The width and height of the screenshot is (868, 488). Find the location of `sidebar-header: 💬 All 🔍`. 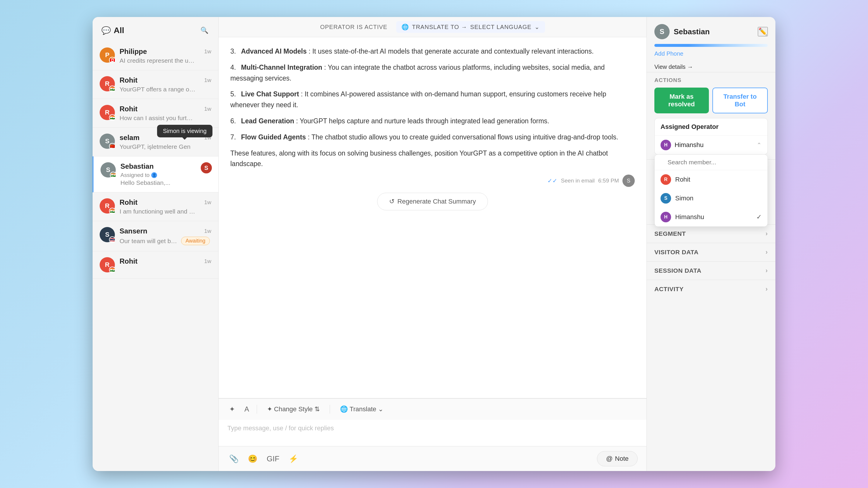

sidebar-header: 💬 All 🔍 is located at coordinates (156, 29).